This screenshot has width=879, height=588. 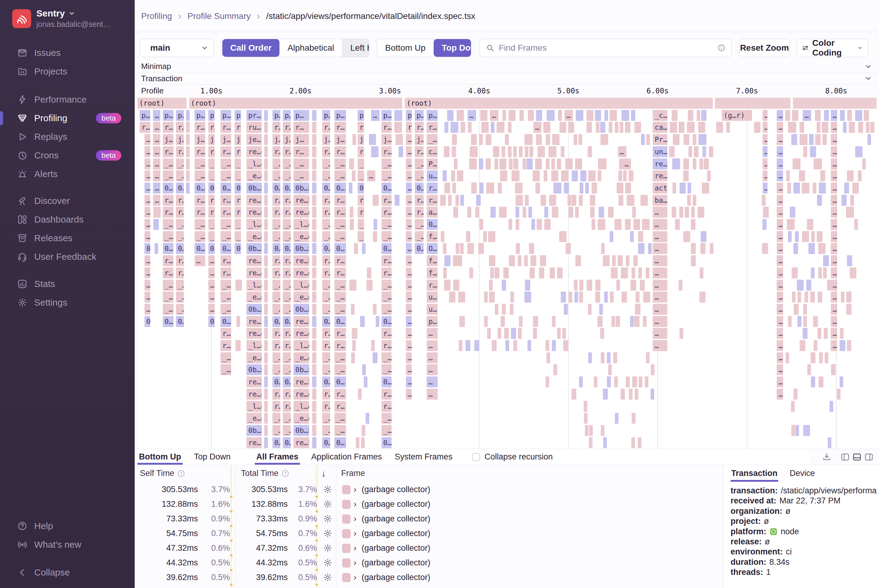 What do you see at coordinates (328, 578) in the screenshot?
I see `frame-settings-icon` at bounding box center [328, 578].